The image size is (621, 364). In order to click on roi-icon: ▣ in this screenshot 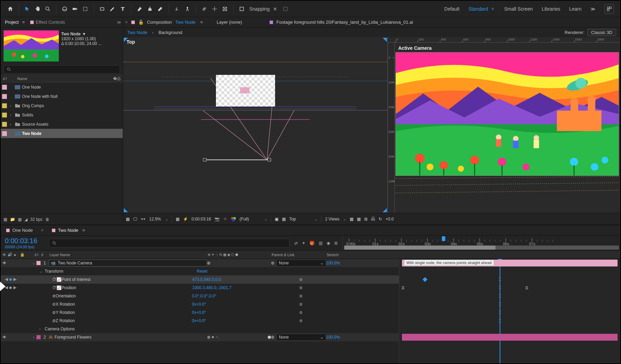, I will do `click(276, 219)`.